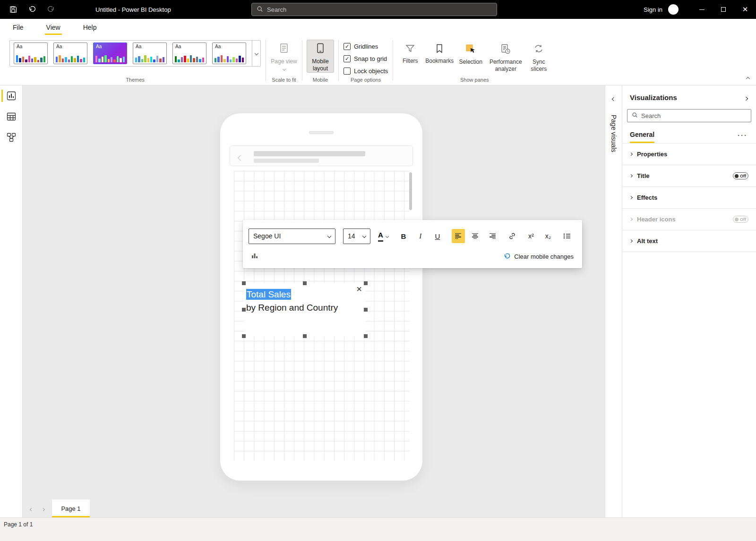 This screenshot has width=756, height=541. What do you see at coordinates (18, 27) in the screenshot?
I see `menu-file: File` at bounding box center [18, 27].